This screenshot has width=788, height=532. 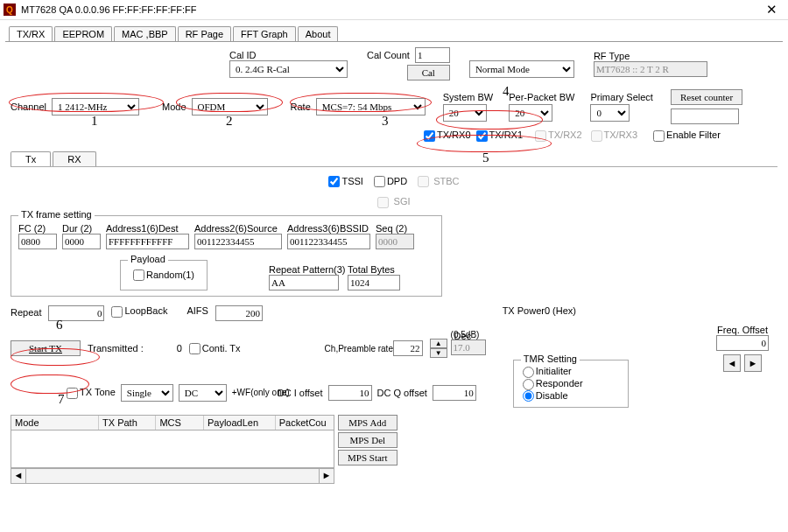 What do you see at coordinates (545, 396) in the screenshot?
I see `tmr-dis-radio: Disable` at bounding box center [545, 396].